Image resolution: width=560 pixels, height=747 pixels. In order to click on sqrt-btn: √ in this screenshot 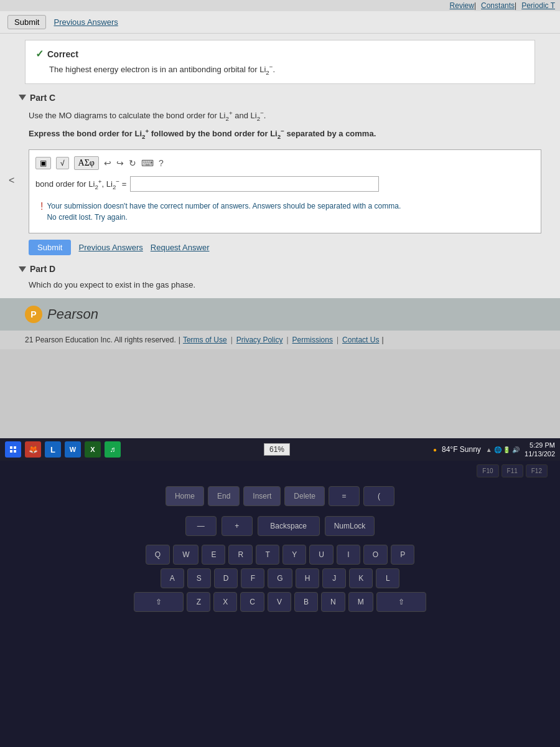, I will do `click(62, 163)`.